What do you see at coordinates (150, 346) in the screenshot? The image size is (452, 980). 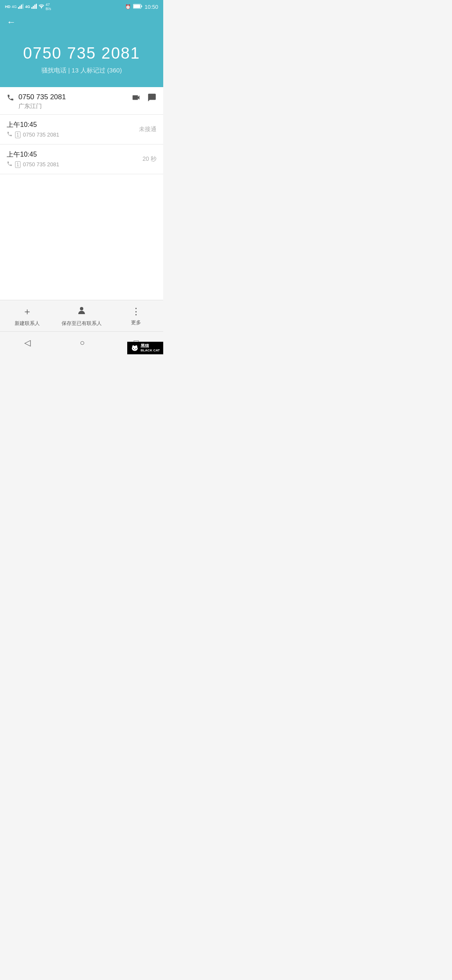 I see `black-cat-chinese: 黑猫` at bounding box center [150, 346].